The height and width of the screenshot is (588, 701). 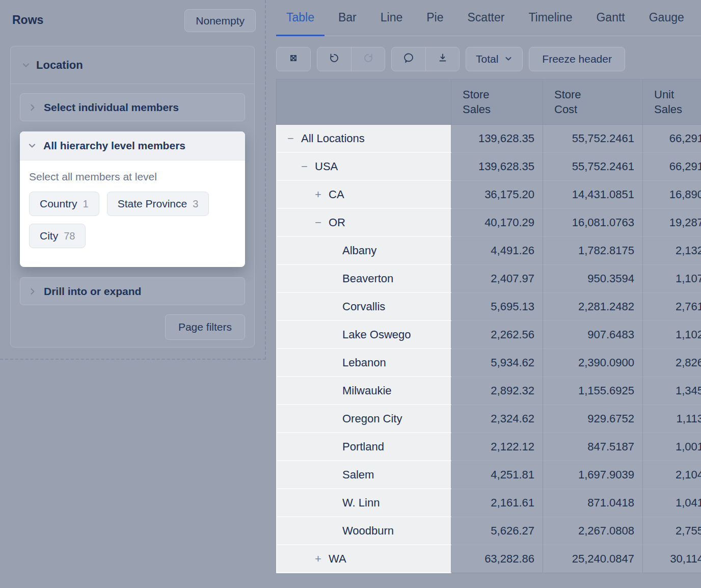 I want to click on freeze-header-button: Freeze header, so click(x=577, y=59).